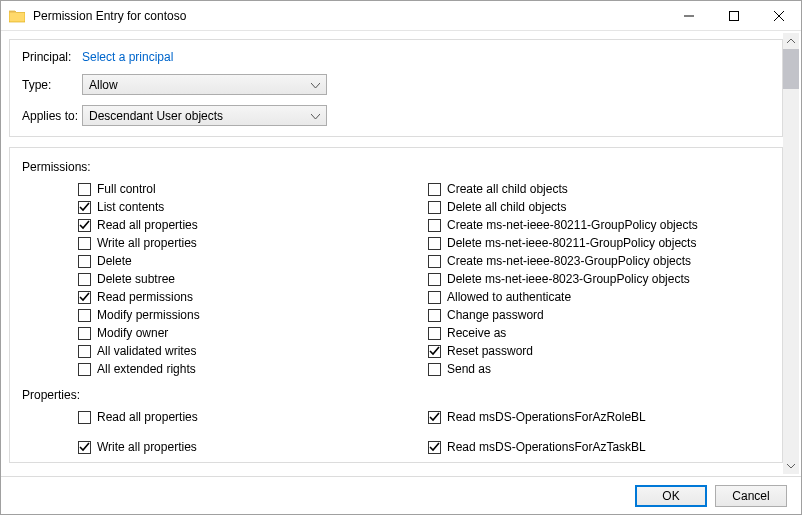 The width and height of the screenshot is (802, 515). Describe the element at coordinates (791, 41) in the screenshot. I see `scroll-up-arrow-icon` at that location.